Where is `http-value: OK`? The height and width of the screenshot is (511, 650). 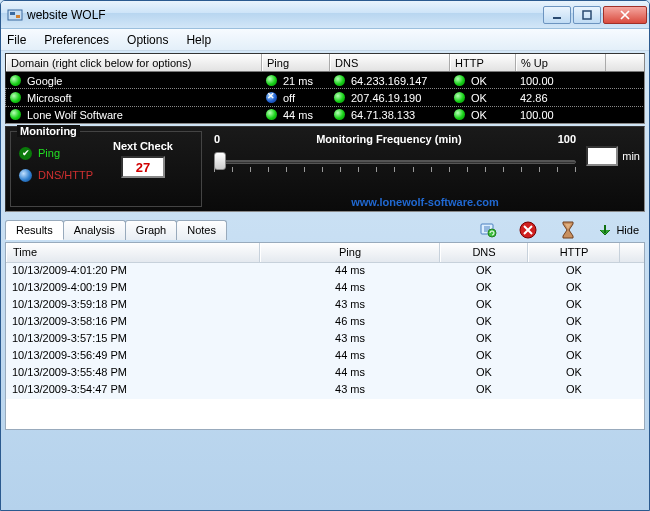 http-value: OK is located at coordinates (479, 98).